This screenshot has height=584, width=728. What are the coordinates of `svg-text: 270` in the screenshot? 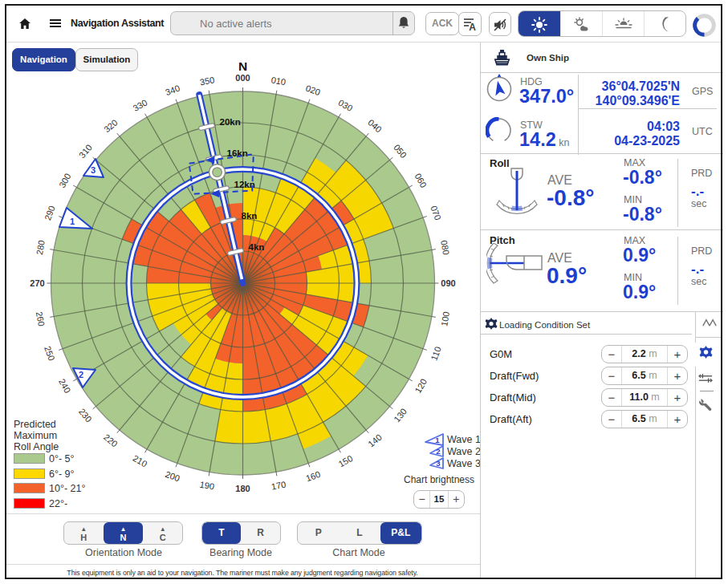 It's located at (37, 283).